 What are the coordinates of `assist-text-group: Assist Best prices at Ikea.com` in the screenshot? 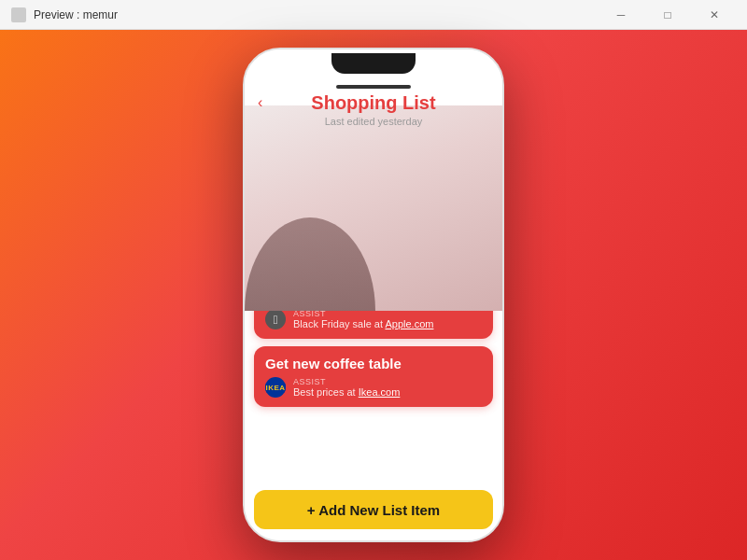 It's located at (346, 387).